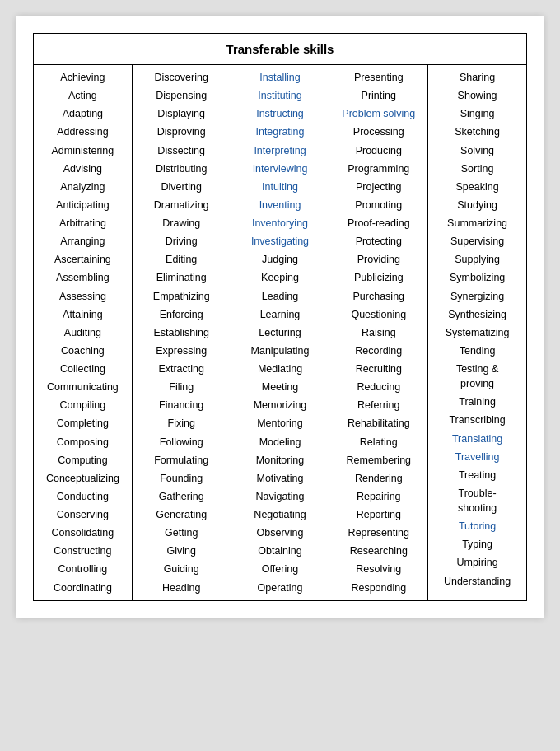 The image size is (560, 751). Describe the element at coordinates (379, 515) in the screenshot. I see `list-item: Reporting` at that location.